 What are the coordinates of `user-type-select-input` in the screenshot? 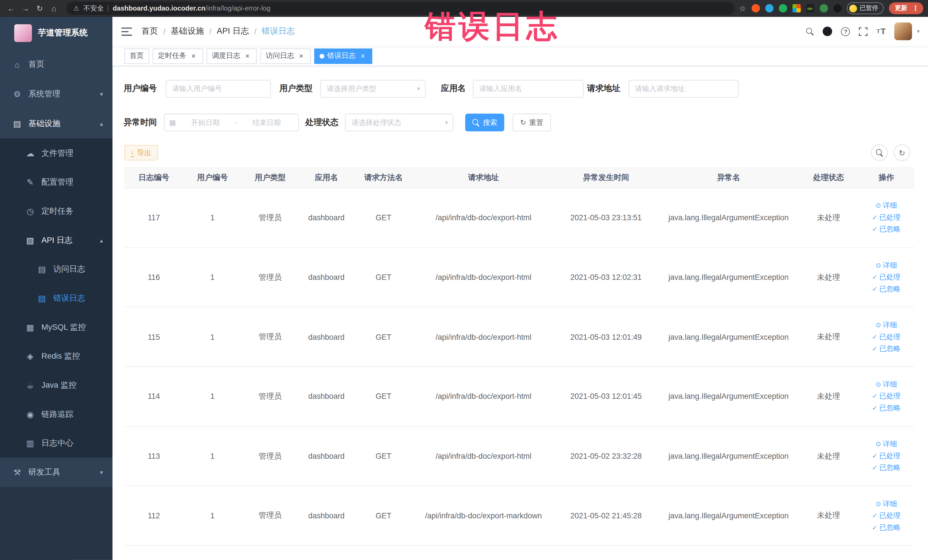 It's located at (373, 89).